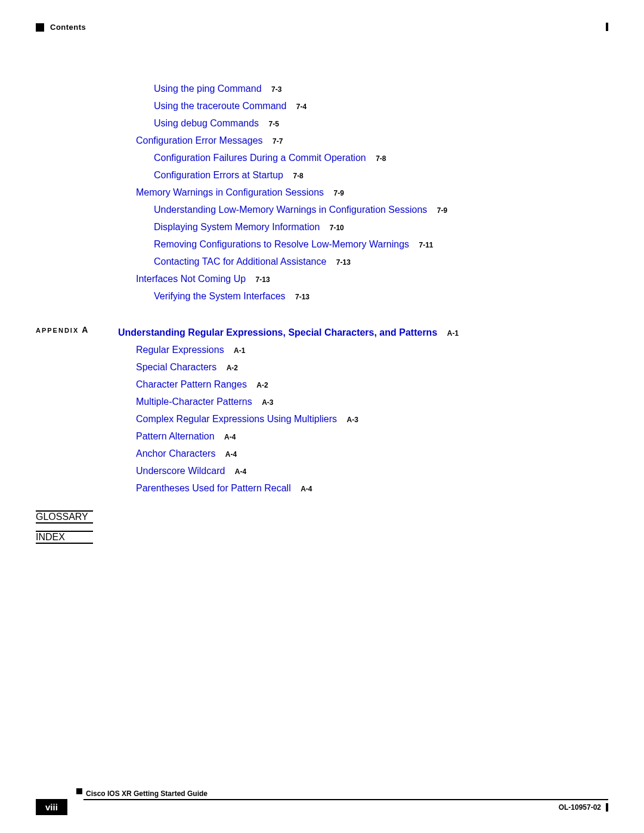 The image size is (644, 833). I want to click on toc-link: Understanding Low-Memory Warnings in Con…, so click(290, 210).